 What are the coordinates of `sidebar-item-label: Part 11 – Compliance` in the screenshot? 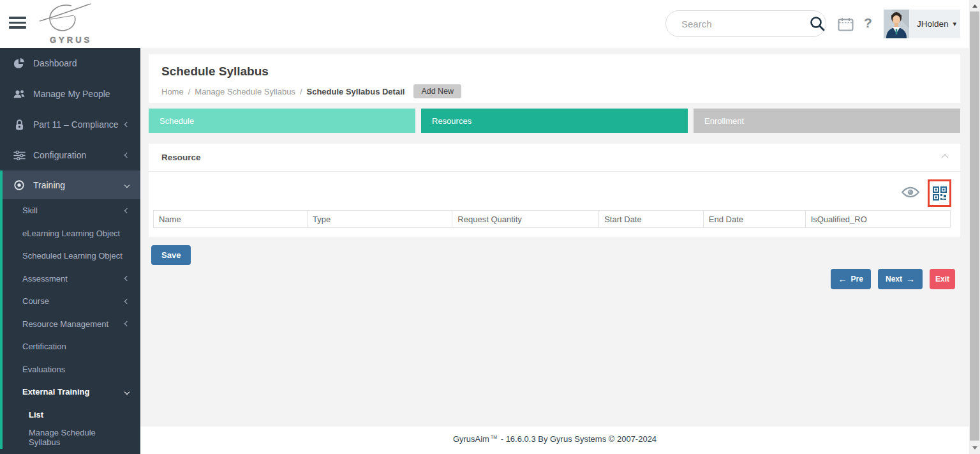 It's located at (76, 125).